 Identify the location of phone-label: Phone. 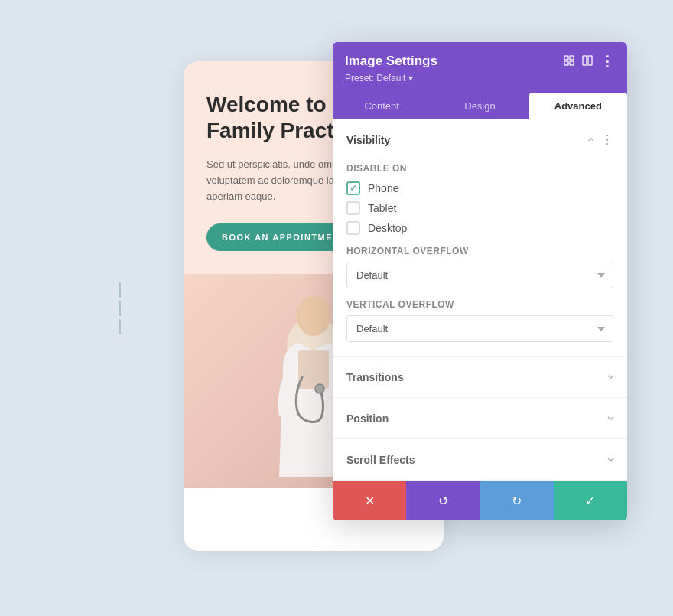
(383, 188).